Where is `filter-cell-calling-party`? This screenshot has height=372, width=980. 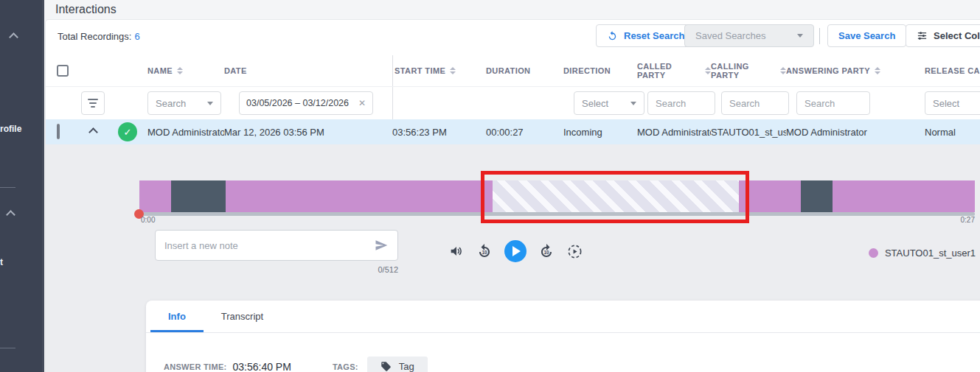 filter-cell-calling-party is located at coordinates (748, 103).